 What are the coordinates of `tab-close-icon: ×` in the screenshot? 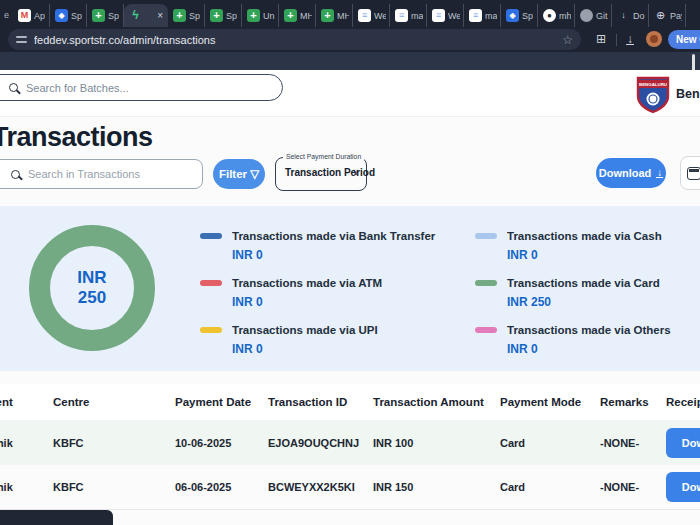 It's located at (161, 16).